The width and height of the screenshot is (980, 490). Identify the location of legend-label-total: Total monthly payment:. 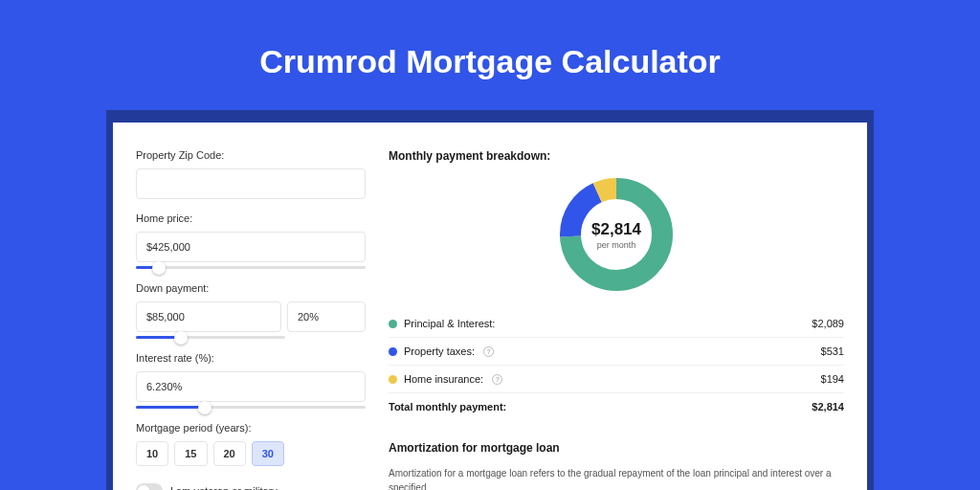
(448, 407).